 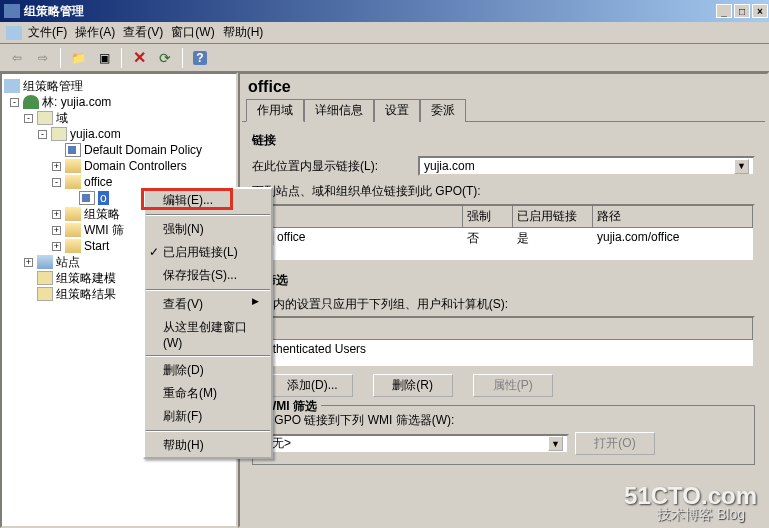 I want to click on tab-delegation: 委派, so click(x=443, y=110).